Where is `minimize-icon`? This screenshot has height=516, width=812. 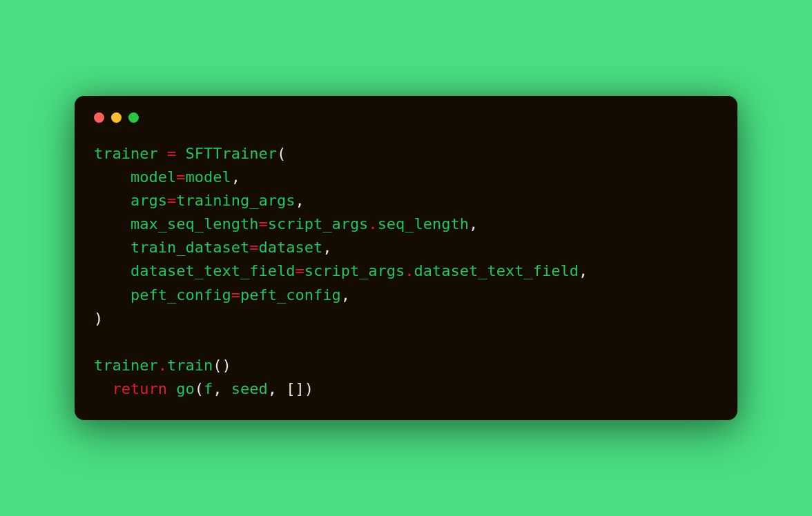 minimize-icon is located at coordinates (116, 117).